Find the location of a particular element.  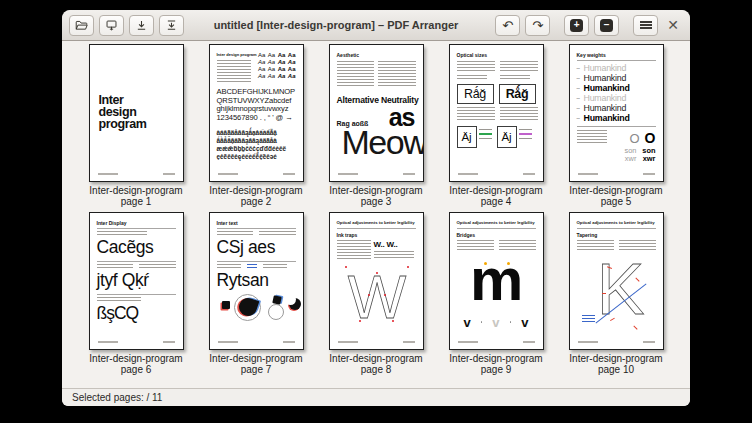

crescent-shape is located at coordinates (295, 304).